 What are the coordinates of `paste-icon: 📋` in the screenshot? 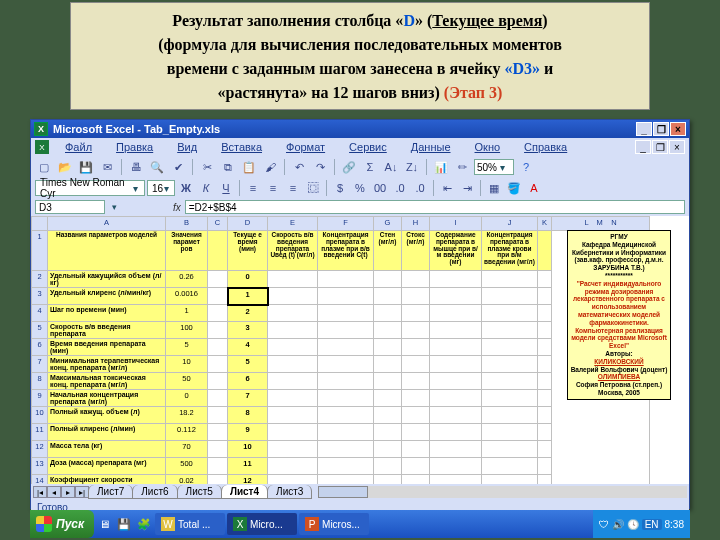 It's located at (249, 167).